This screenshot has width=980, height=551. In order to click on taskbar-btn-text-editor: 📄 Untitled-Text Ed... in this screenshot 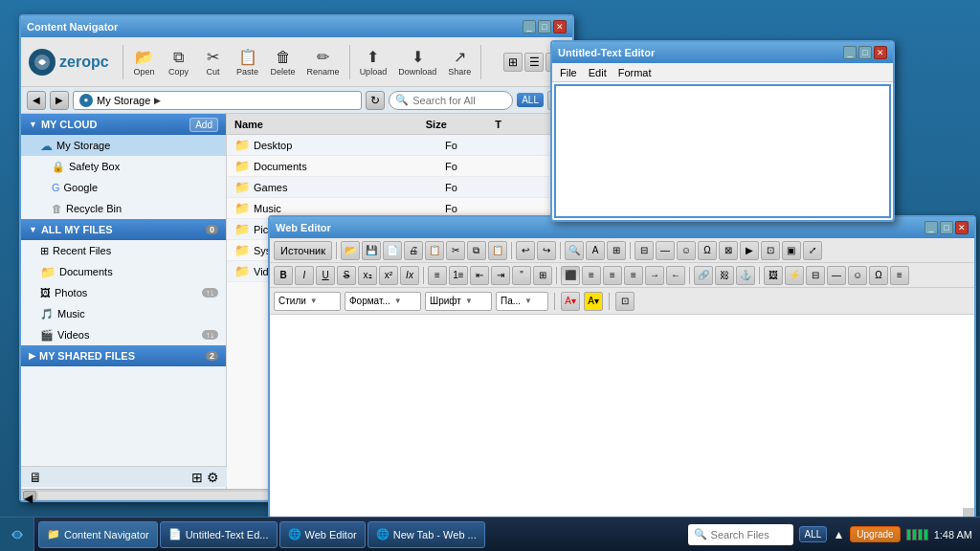, I will do `click(218, 535)`.